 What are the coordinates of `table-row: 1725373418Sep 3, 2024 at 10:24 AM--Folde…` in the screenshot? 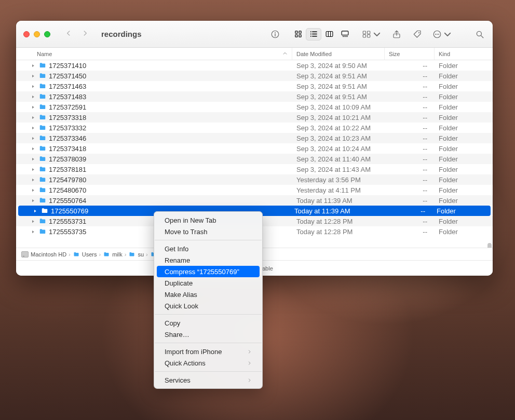 It's located at (254, 148).